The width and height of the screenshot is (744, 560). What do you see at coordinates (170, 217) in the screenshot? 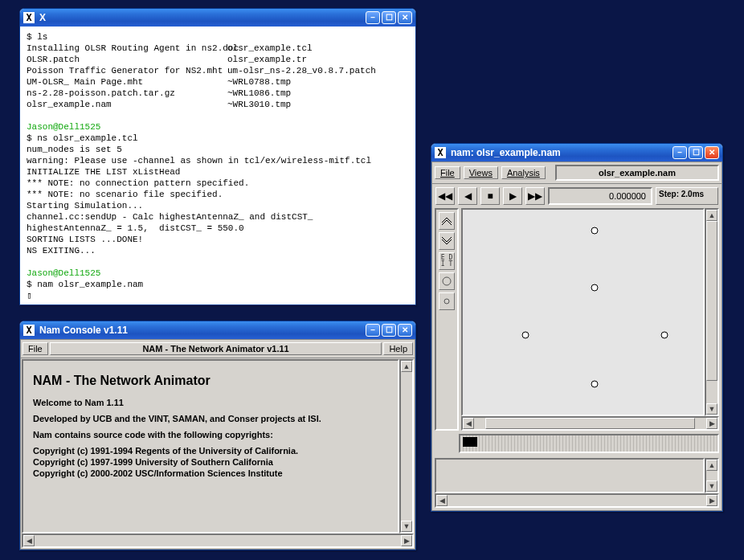
I see `term-line: channel.cc:sendUp - Calc highestAntennaZ…` at bounding box center [170, 217].